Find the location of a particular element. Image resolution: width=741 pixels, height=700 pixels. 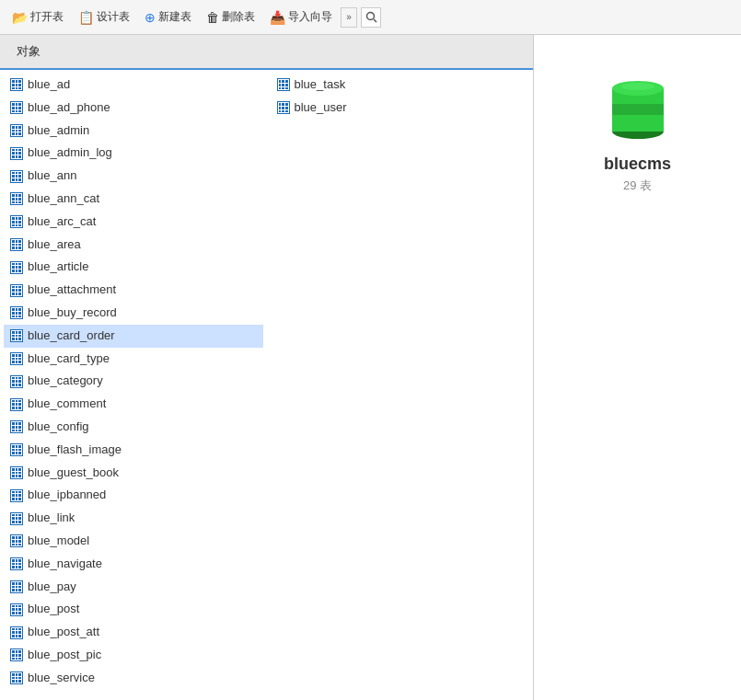

table-item: blue_task is located at coordinates (400, 85).